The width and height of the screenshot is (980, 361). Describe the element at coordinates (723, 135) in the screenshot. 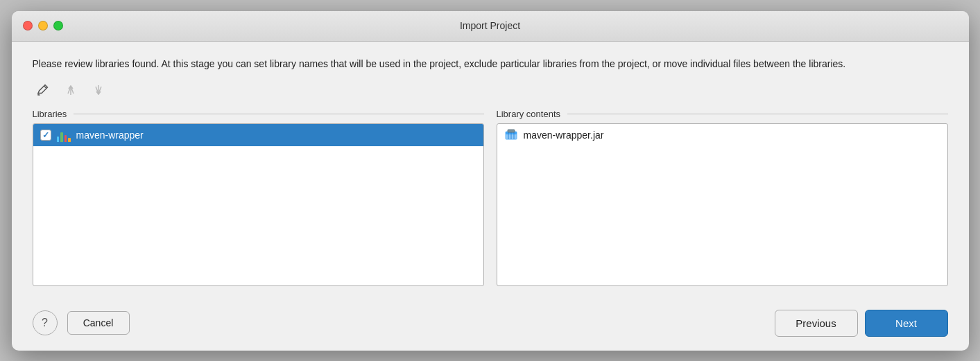

I see `content-item-jar: maven-wrapper.jar` at that location.